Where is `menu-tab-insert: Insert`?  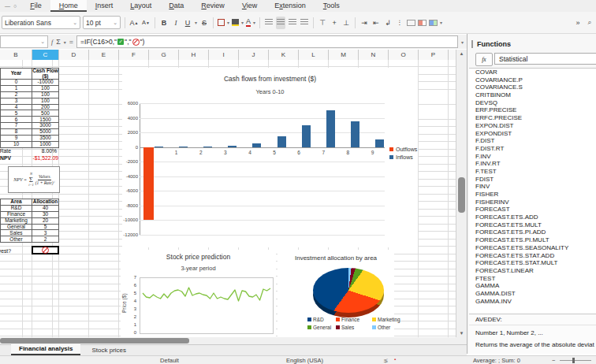
menu-tab-insert: Insert is located at coordinates (104, 6).